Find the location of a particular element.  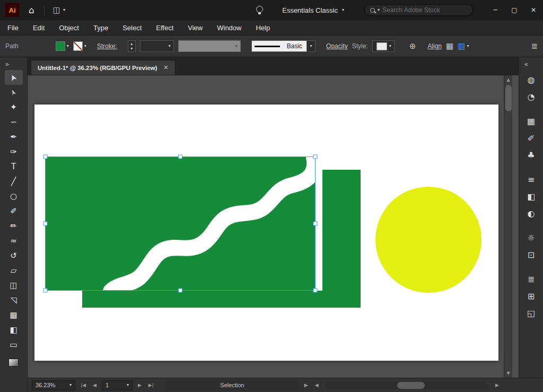

graphic-styles-panel: ⊡ is located at coordinates (531, 255).